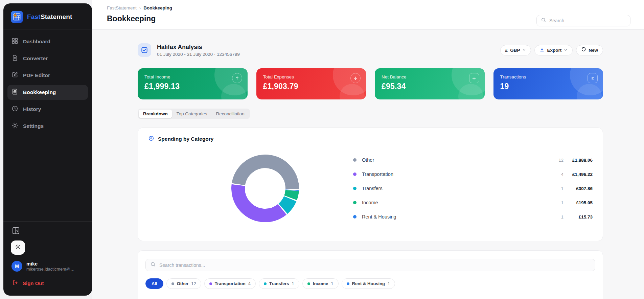  Describe the element at coordinates (194, 114) in the screenshot. I see `view-tabs: Breakdown Top Categories Reconciliation` at that location.